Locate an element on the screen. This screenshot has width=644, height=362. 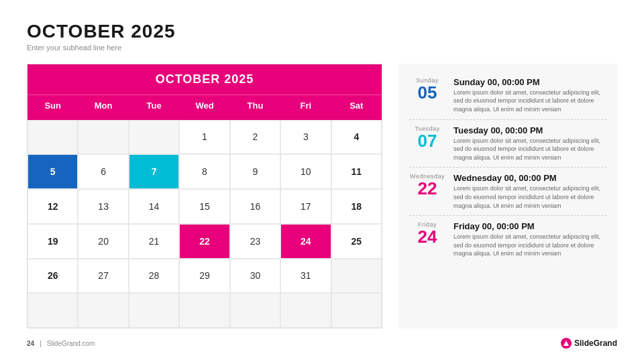
page-number: 24 is located at coordinates (31, 343).